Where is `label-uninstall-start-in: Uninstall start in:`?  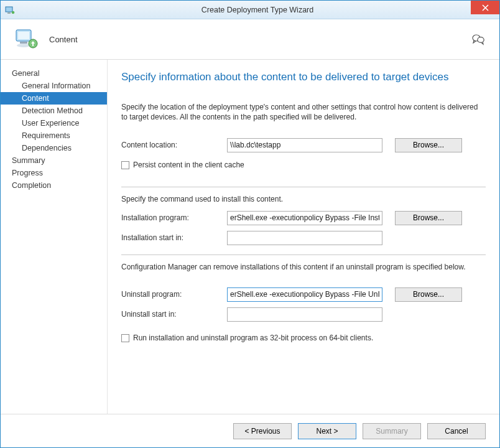
label-uninstall-start-in: Uninstall start in: is located at coordinates (174, 314).